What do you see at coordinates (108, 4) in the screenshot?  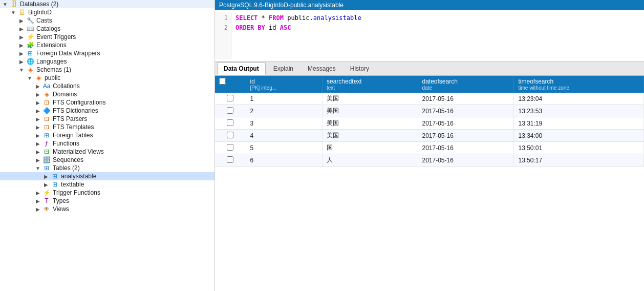 I see `sidebar-item-databases: ▼🗄Databases (2)` at bounding box center [108, 4].